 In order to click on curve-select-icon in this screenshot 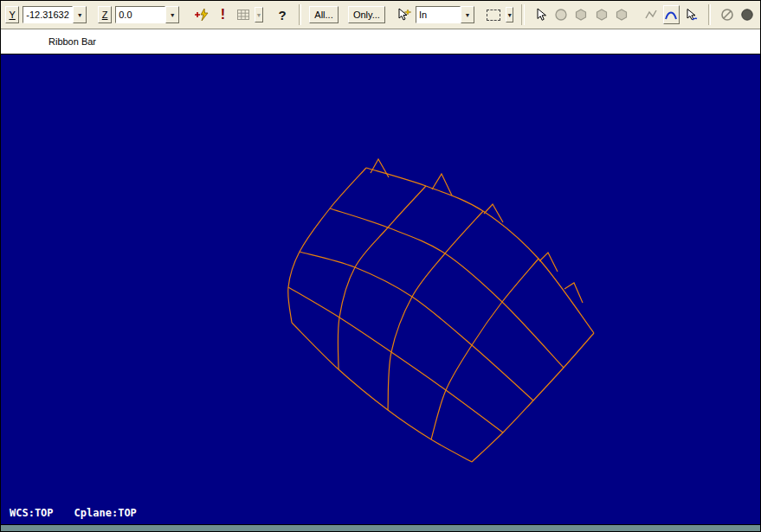, I will do `click(672, 15)`.